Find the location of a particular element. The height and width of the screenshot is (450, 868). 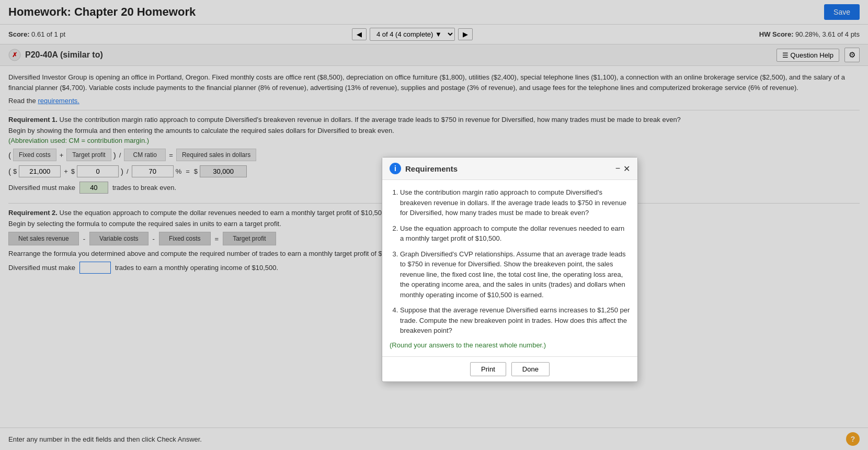

modal-close-button: ✕ is located at coordinates (626, 168).